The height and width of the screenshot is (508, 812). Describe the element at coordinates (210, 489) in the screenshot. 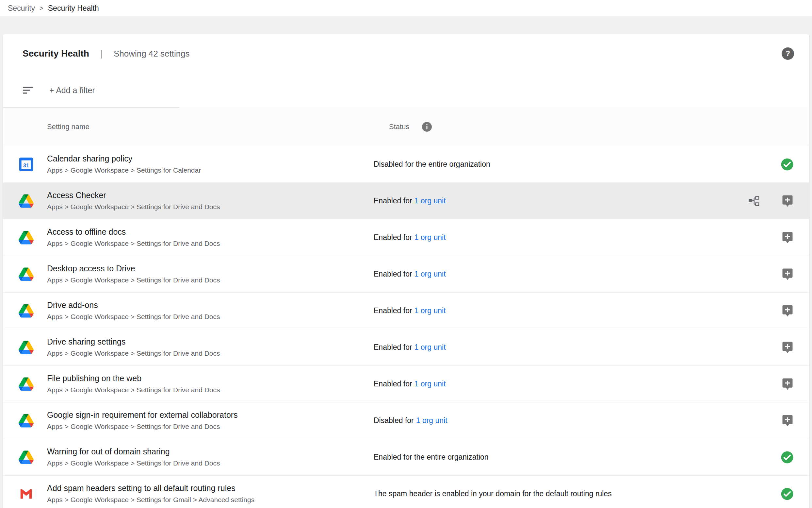

I see `setting-name: Add spam headers setting to all default …` at that location.